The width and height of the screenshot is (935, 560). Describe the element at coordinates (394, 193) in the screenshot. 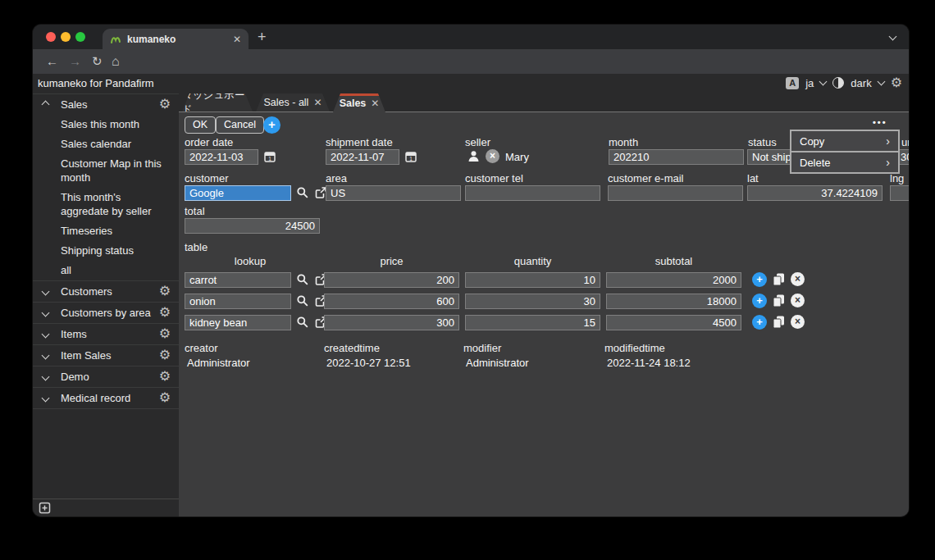

I see `area-input: US` at that location.